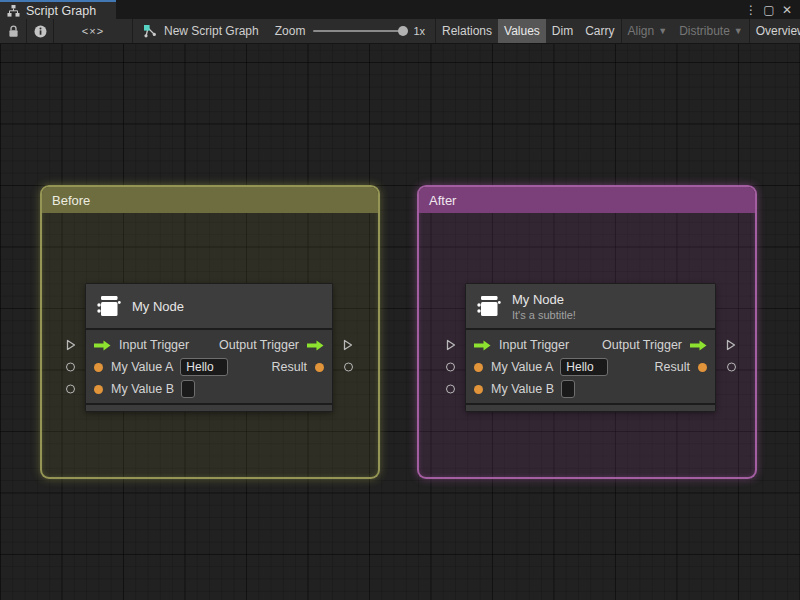 The width and height of the screenshot is (800, 600). Describe the element at coordinates (359, 31) in the screenshot. I see `zoom-slider` at that location.